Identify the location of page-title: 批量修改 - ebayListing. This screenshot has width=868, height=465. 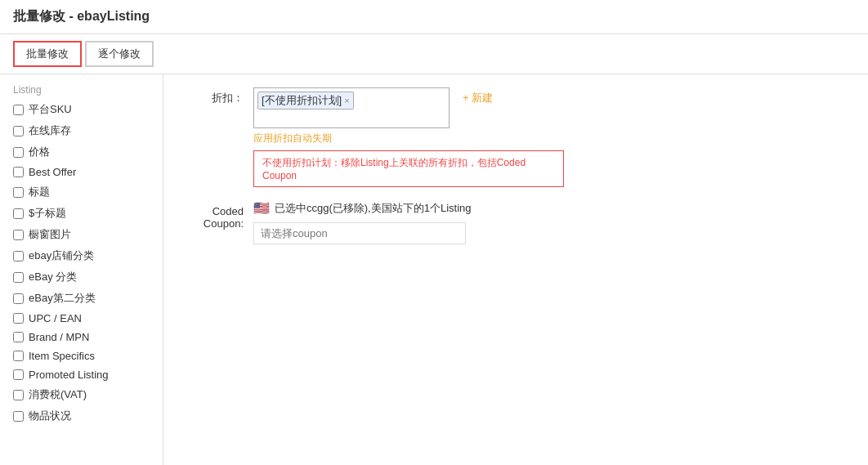
(434, 16).